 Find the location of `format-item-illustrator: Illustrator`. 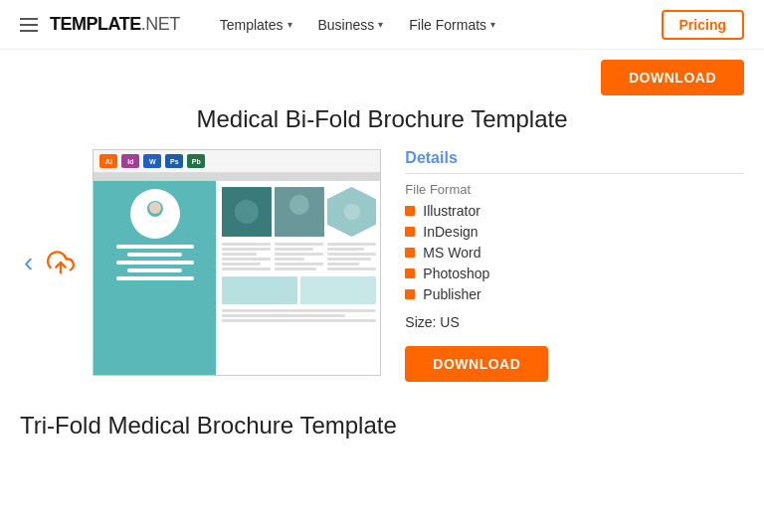

format-item-illustrator: Illustrator is located at coordinates (575, 211).